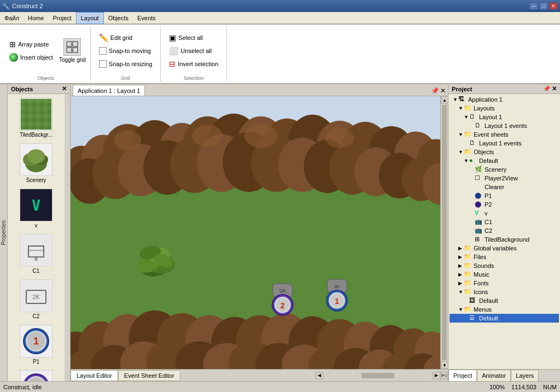 The width and height of the screenshot is (560, 392). I want to click on project-tree: ▼ 🏗 Application 1 ▼ 📁 Layouts ▼ 🗋 Layout…, so click(504, 232).